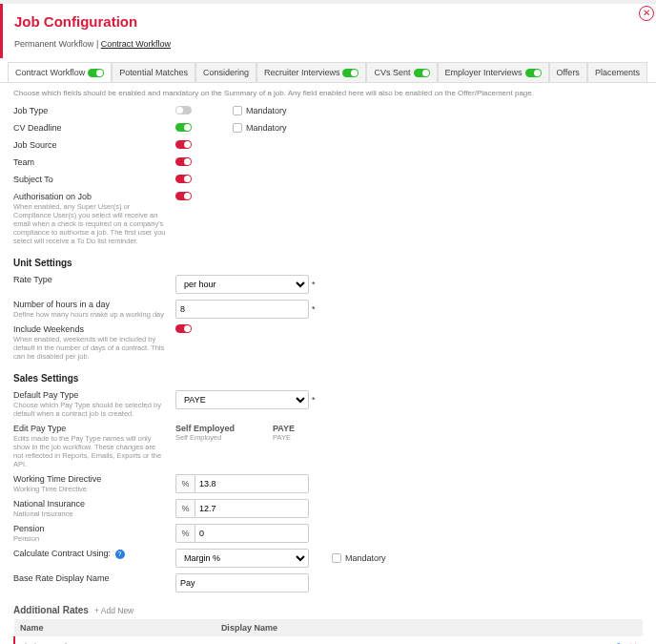  What do you see at coordinates (252, 484) in the screenshot?
I see `input-wtd` at bounding box center [252, 484].